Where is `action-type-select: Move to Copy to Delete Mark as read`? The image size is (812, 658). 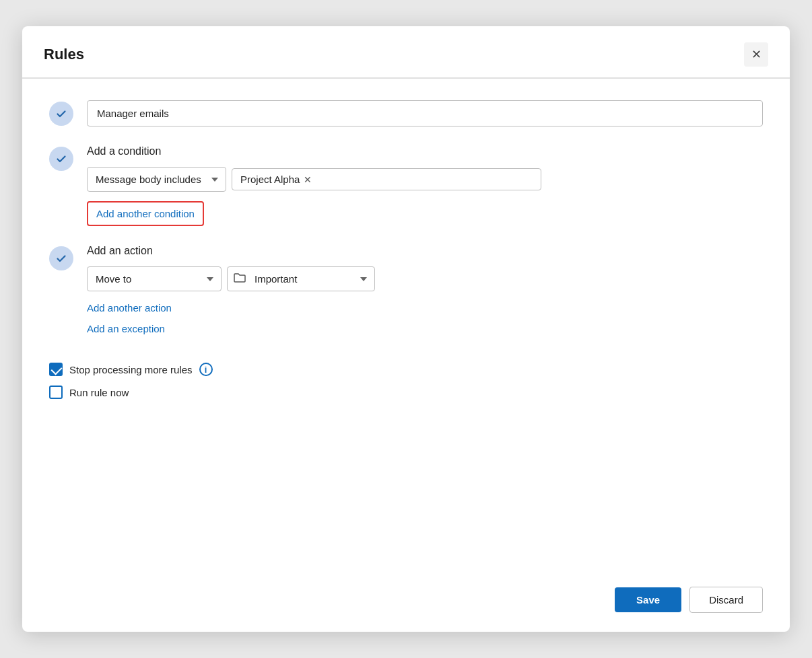
action-type-select: Move to Copy to Delete Mark as read is located at coordinates (154, 279).